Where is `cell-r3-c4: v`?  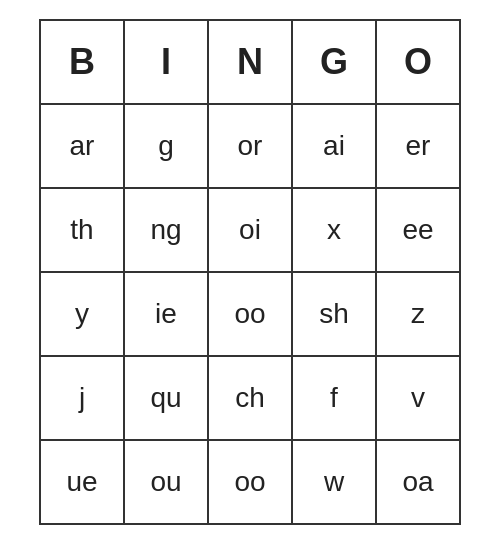
cell-r3-c4: v is located at coordinates (418, 398).